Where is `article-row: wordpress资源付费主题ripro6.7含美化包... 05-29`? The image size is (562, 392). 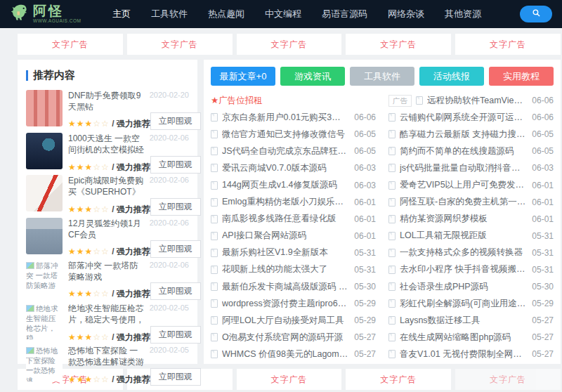 article-row: wordpress资源付费主题ripro6.7含美化包... 05-29 is located at coordinates (294, 303).